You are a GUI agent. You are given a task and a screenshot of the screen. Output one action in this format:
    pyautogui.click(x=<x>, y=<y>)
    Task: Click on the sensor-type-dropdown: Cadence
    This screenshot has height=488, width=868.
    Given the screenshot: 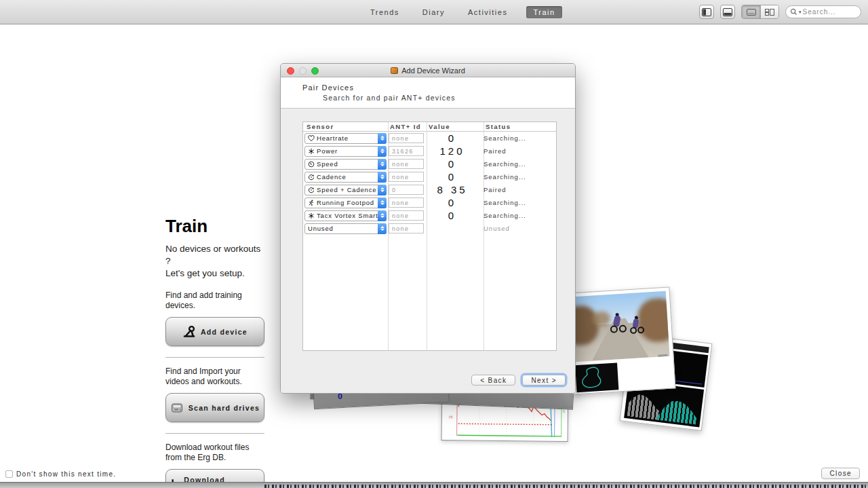 What is the action you would take?
    pyautogui.click(x=346, y=177)
    